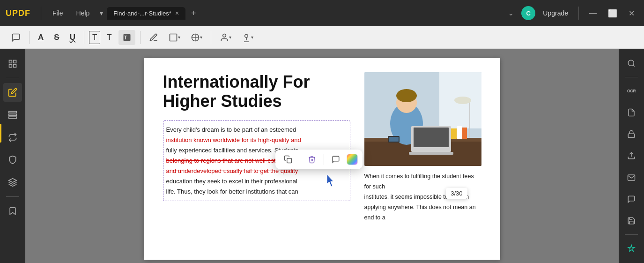 This screenshot has height=263, width=644. I want to click on color-picker-tool: ▾, so click(197, 38).